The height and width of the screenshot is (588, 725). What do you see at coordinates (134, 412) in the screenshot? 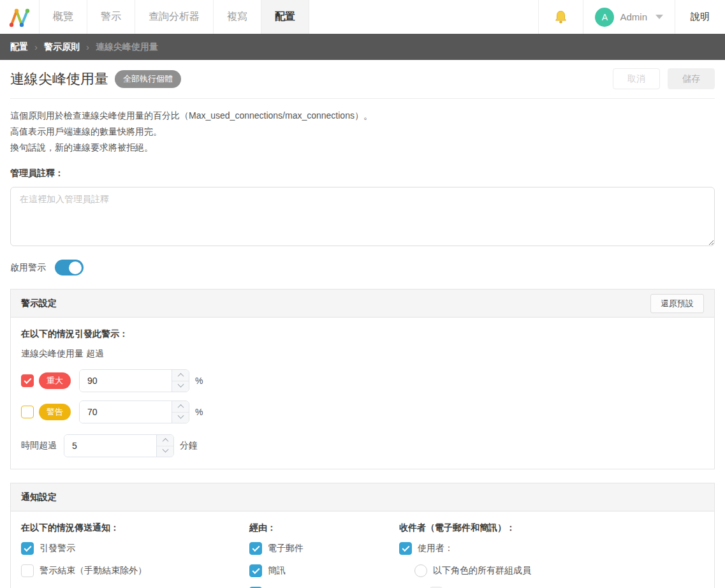
I see `warning-threshold-input-group` at bounding box center [134, 412].